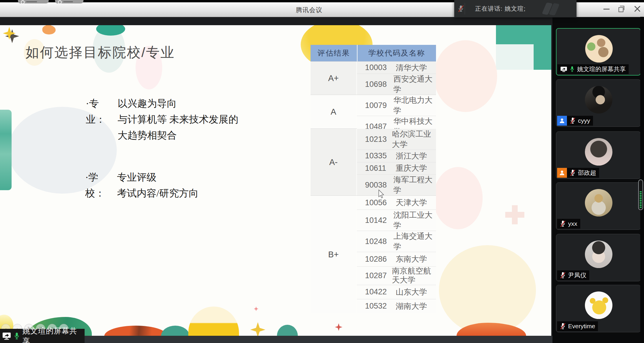 This screenshot has height=343, width=644. I want to click on grade-cell: A, so click(334, 112).